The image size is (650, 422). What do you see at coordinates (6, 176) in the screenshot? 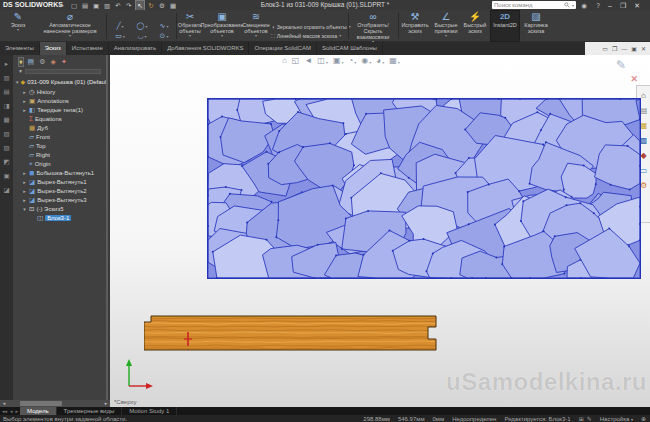
I see `left-toolbar-icon-9: ▣` at bounding box center [6, 176].